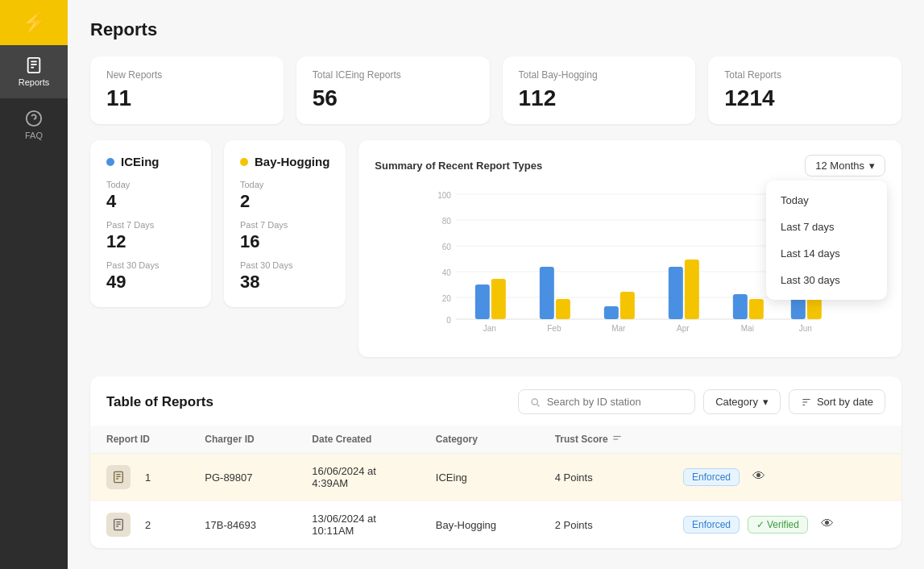 This screenshot has width=924, height=569. Describe the element at coordinates (242, 440) in the screenshot. I see `col-charger-id: Charger ID` at that location.